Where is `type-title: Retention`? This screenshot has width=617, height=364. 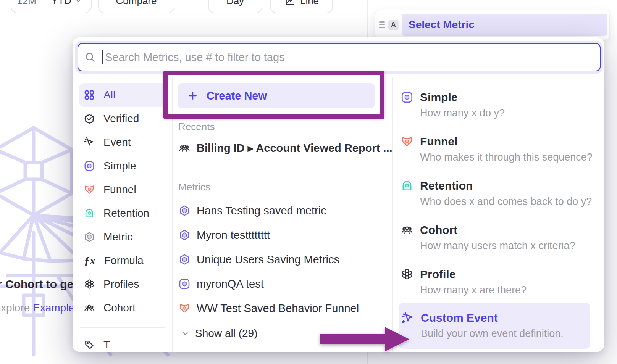
type-title: Retention is located at coordinates (506, 186).